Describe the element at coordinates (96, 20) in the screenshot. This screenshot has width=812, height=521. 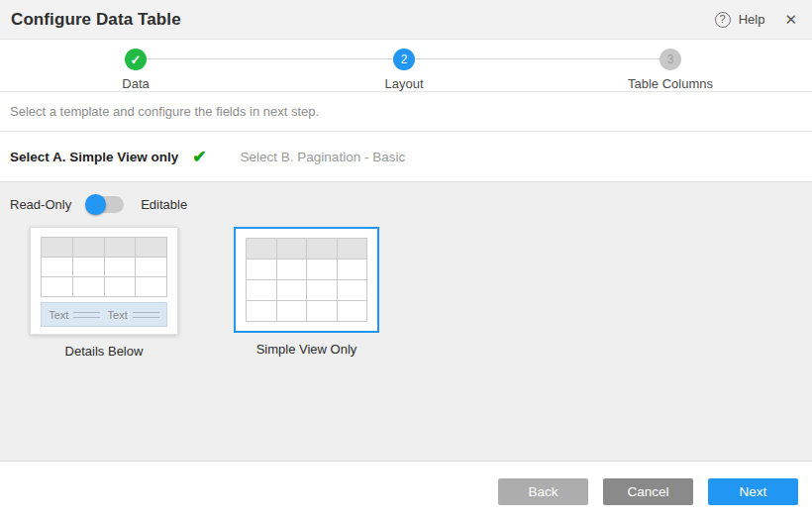
I see `page-title: Configure Data Table` at that location.